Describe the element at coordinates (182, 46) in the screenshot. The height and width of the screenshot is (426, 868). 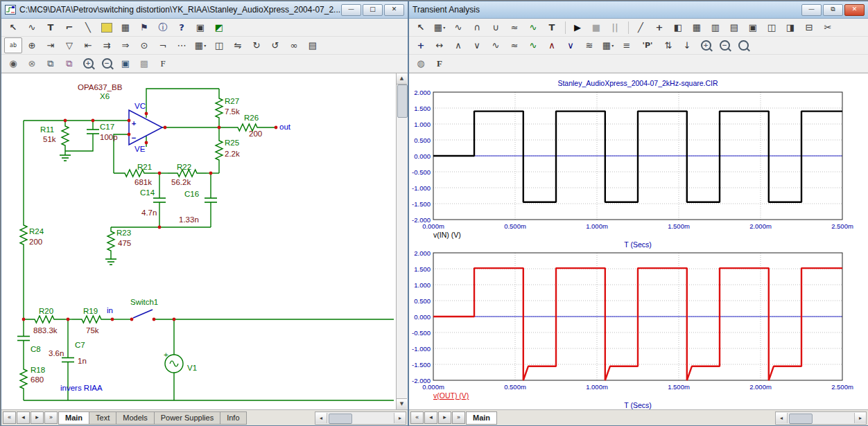
I see `grid-dots-toggle: ⋯` at that location.